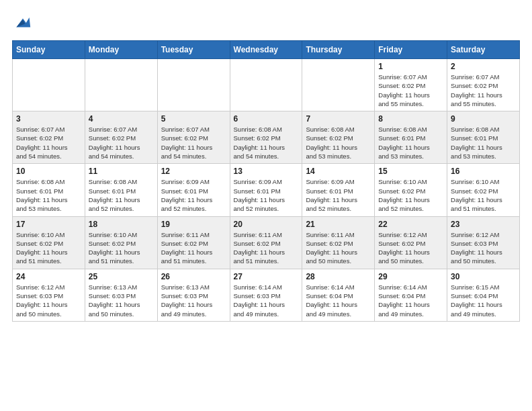 This screenshot has width=532, height=411. What do you see at coordinates (484, 171) in the screenshot?
I see `day-number: 16` at bounding box center [484, 171].